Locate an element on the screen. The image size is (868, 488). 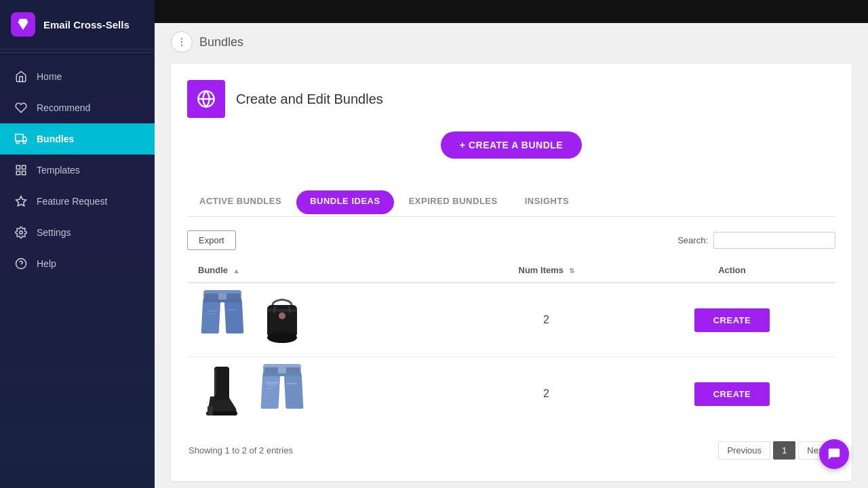
sidebar-item-recommend: Recommend is located at coordinates (77, 108).